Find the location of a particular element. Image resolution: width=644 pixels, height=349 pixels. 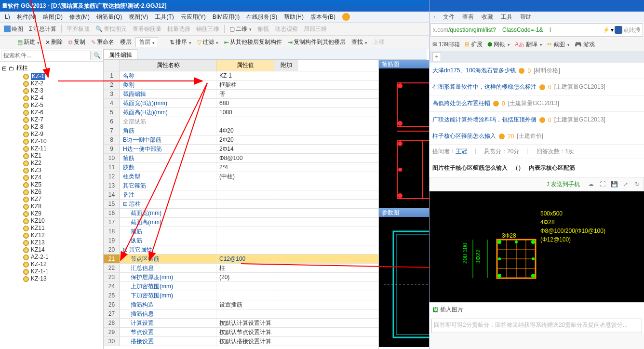

steel-3d-button: 钢筋三维 is located at coordinates (208, 29).